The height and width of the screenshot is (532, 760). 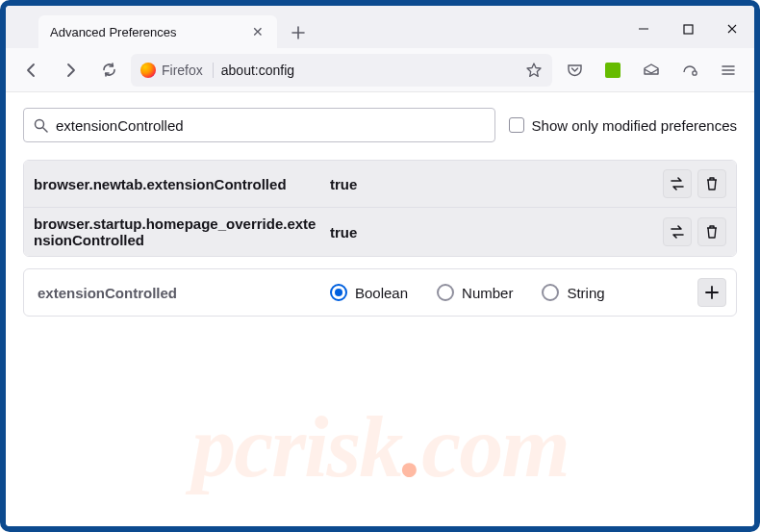 I want to click on show-only-modified-toggle: Show only modified preferences, so click(x=623, y=125).